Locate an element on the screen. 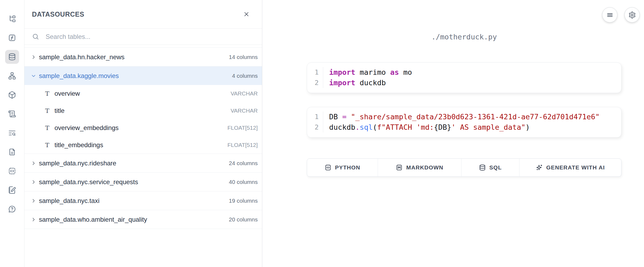 This screenshot has height=267, width=644. code-token: marimo is located at coordinates (373, 72).